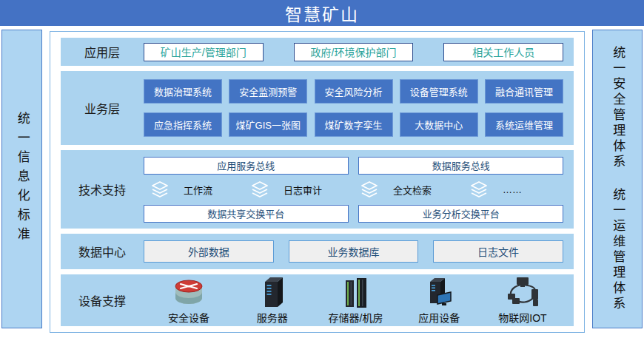 This screenshot has height=338, width=644. I want to click on middleware-label: ……, so click(512, 189).